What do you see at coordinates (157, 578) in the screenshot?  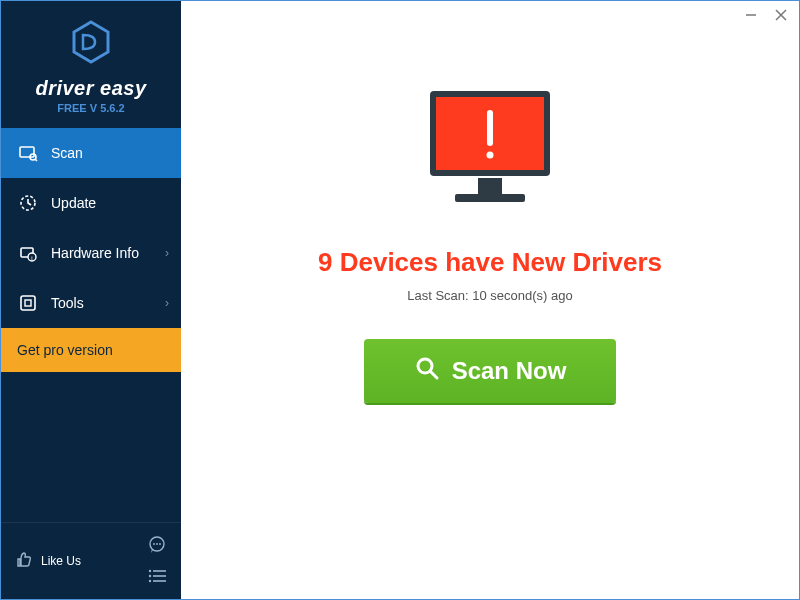 I see `menu-icon` at bounding box center [157, 578].